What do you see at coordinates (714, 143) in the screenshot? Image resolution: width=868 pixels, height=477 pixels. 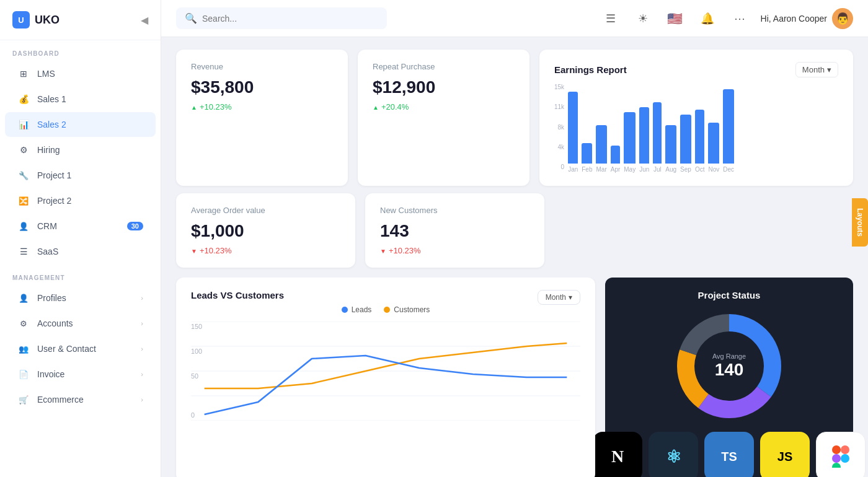 I see `bar-nov` at bounding box center [714, 143].